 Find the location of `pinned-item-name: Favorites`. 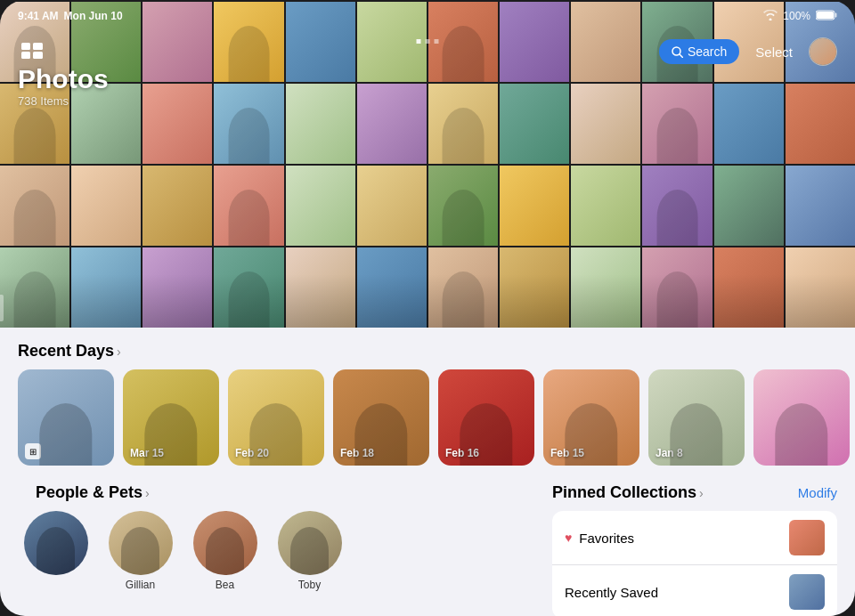

pinned-item-name: Favorites is located at coordinates (607, 538).